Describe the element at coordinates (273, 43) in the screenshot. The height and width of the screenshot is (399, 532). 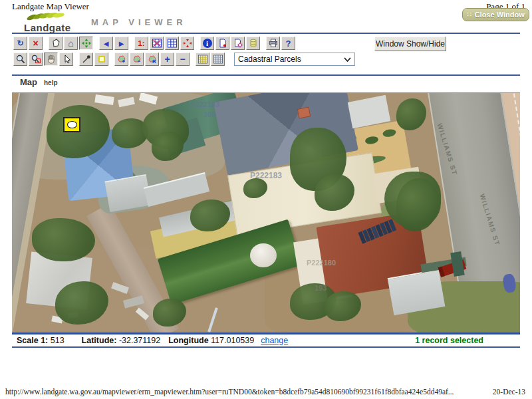
I see `print-button` at that location.